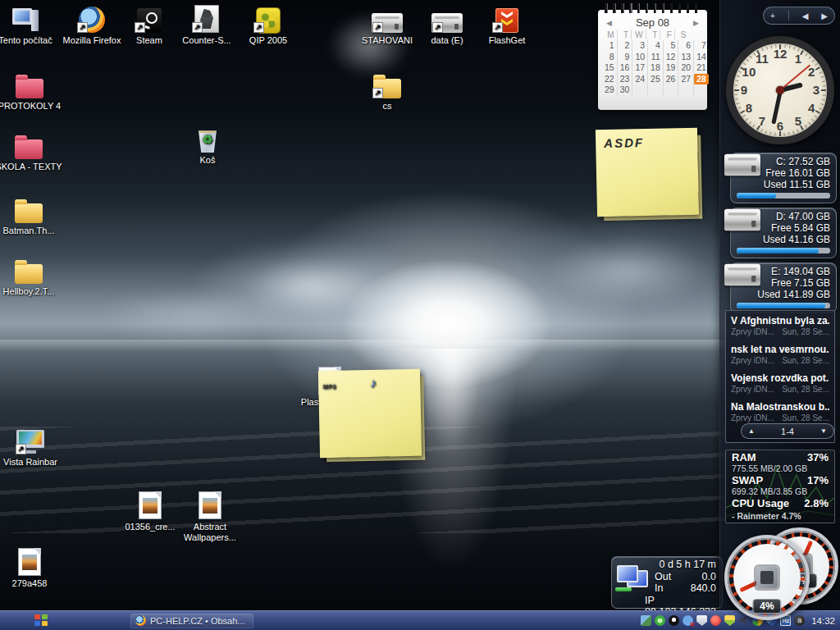  Describe the element at coordinates (671, 57) in the screenshot. I see `calendar-date: 12` at that location.